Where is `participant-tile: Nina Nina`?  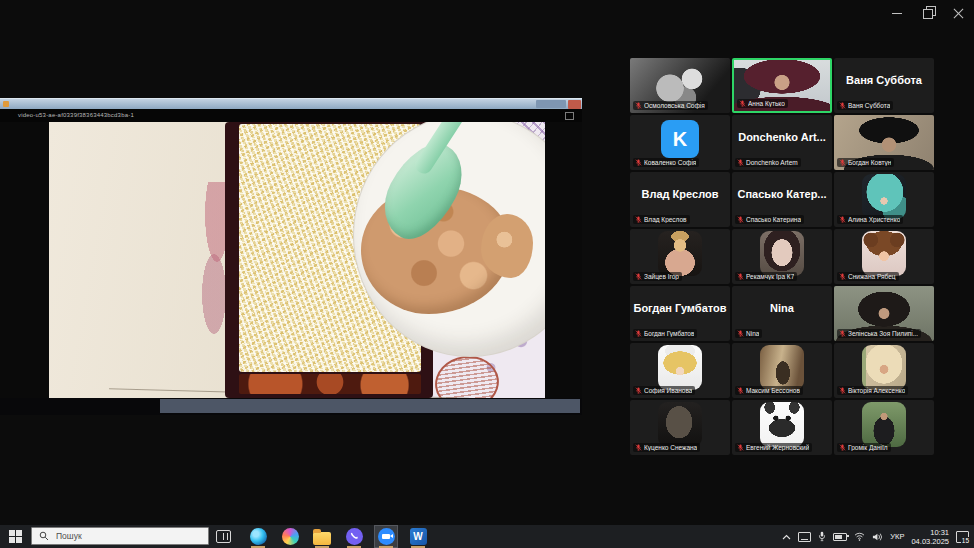
participant-tile: Nina Nina is located at coordinates (782, 314).